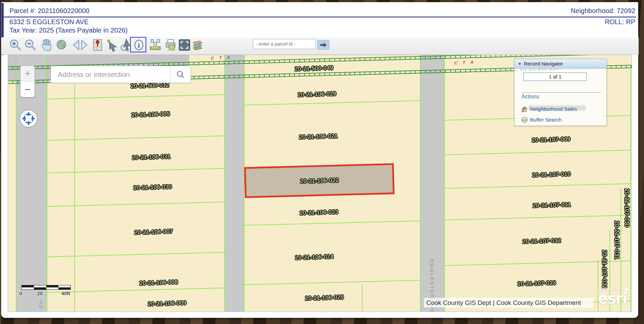  What do you see at coordinates (139, 45) in the screenshot?
I see `info-icon: i` at bounding box center [139, 45].